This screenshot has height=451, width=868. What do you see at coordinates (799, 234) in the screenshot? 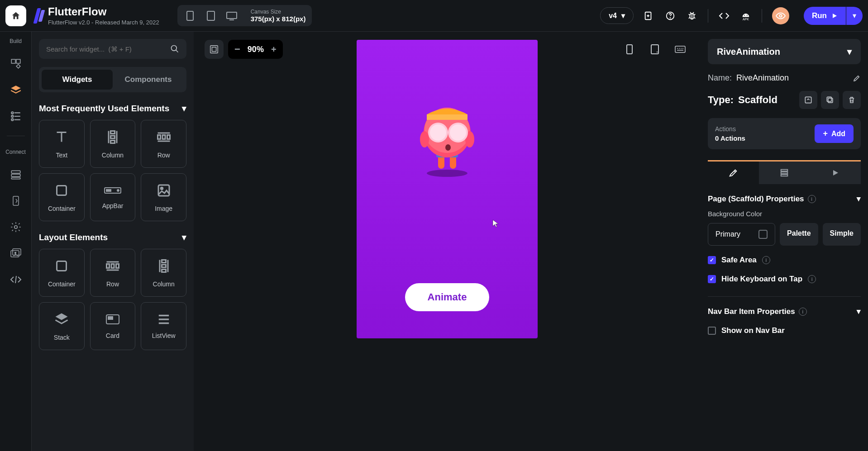
I see `palette-button: Palette` at bounding box center [799, 234].